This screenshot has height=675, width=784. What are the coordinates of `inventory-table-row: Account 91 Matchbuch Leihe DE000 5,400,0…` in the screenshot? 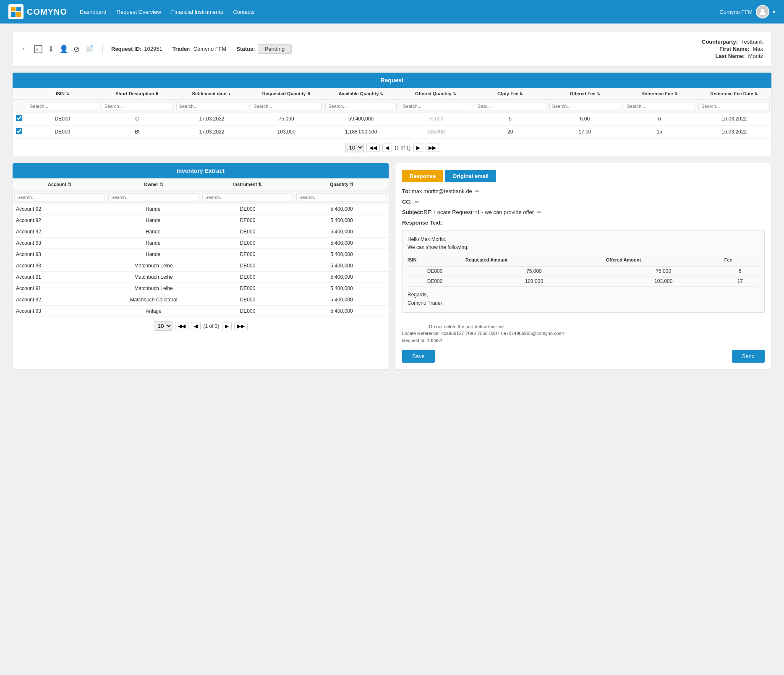 It's located at (201, 277).